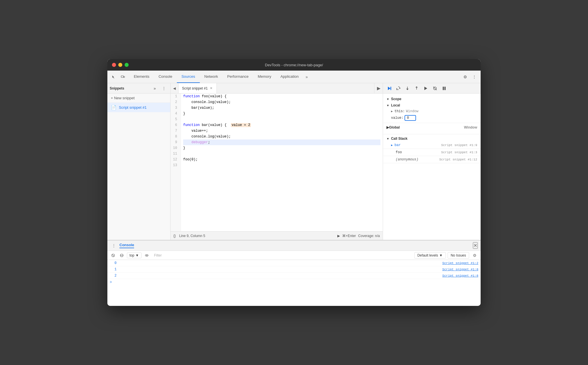 This screenshot has height=365, width=588. What do you see at coordinates (432, 99) in the screenshot?
I see `scope-header: ▼ Scope` at bounding box center [432, 99].